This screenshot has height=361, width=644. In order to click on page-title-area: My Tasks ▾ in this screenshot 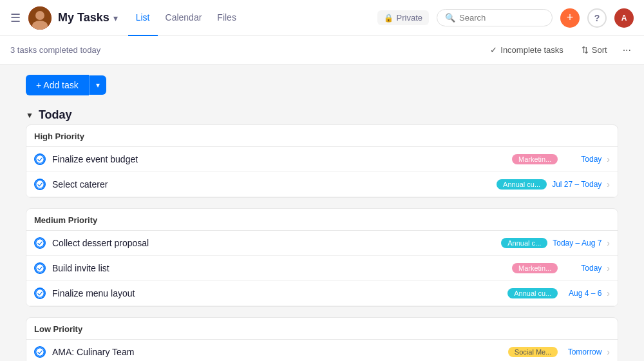, I will do `click(88, 18)`.